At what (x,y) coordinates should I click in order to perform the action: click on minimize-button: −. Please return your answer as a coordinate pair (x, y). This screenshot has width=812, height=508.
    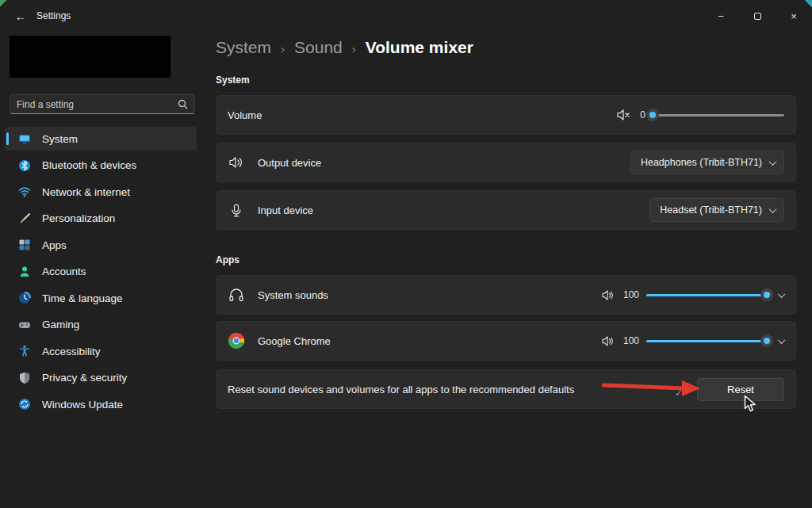
    Looking at the image, I should click on (721, 16).